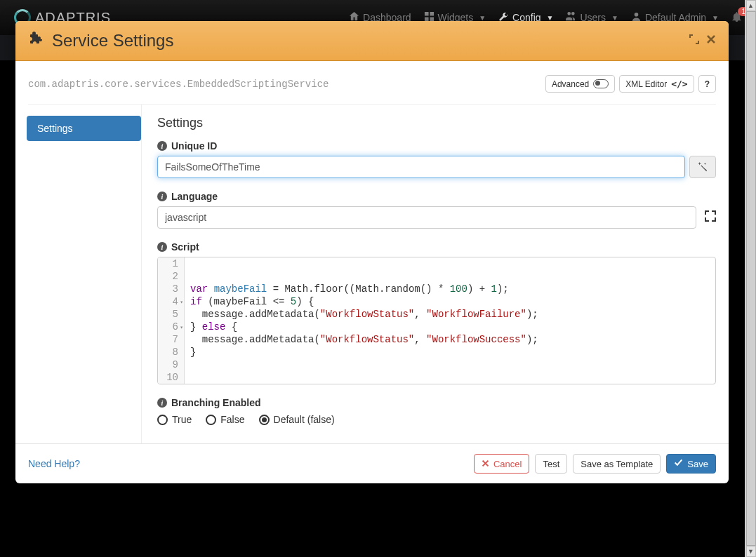 The width and height of the screenshot is (756, 557). I want to click on settings-side-tabs: Settings, so click(79, 274).